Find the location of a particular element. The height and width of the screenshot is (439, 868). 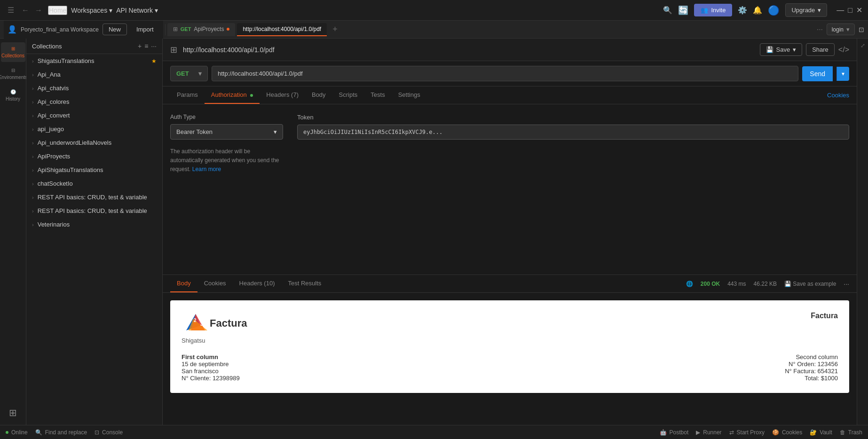

menu-button: ☰ is located at coordinates (11, 10).